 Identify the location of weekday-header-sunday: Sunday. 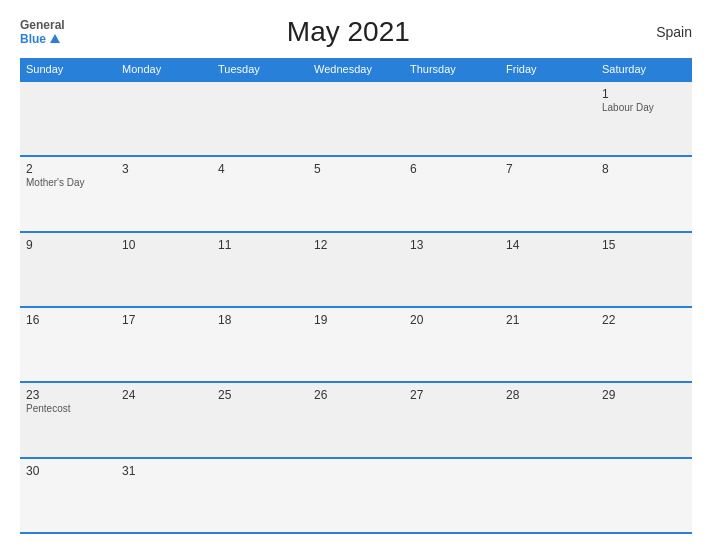
(68, 70).